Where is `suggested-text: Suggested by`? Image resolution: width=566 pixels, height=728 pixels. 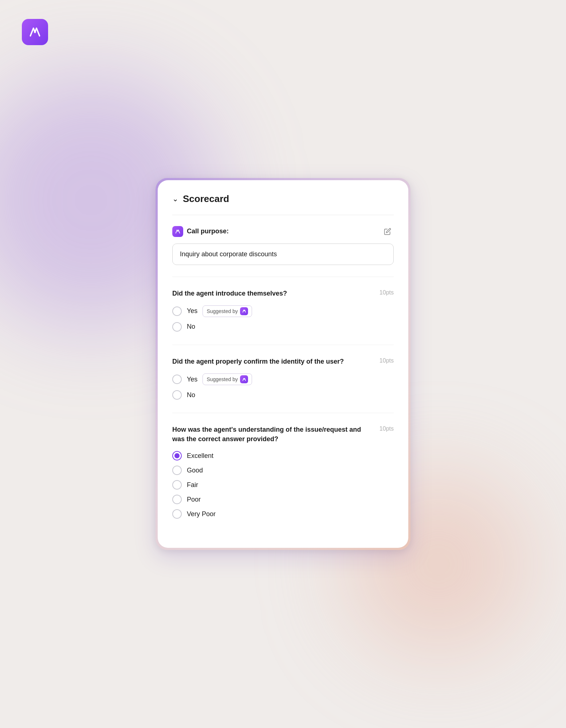 suggested-text: Suggested by is located at coordinates (222, 311).